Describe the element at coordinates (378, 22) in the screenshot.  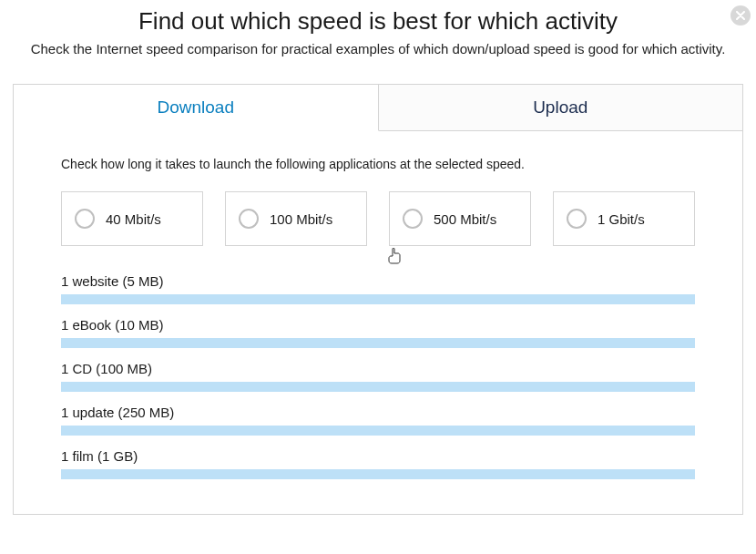
I see `page-title: Find out which speed is best for which a…` at that location.